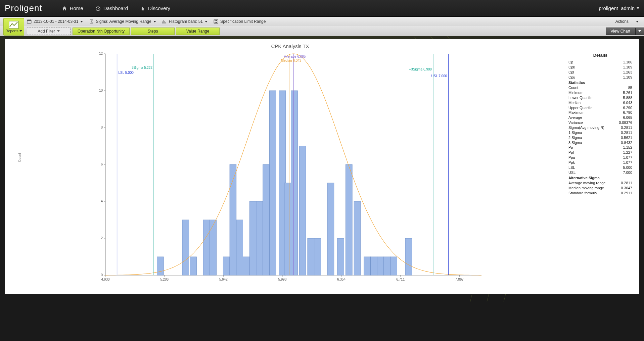 The height and width of the screenshot is (341, 644). What do you see at coordinates (116, 8) in the screenshot?
I see `nav-dashboard-label: Dashboard` at bounding box center [116, 8].